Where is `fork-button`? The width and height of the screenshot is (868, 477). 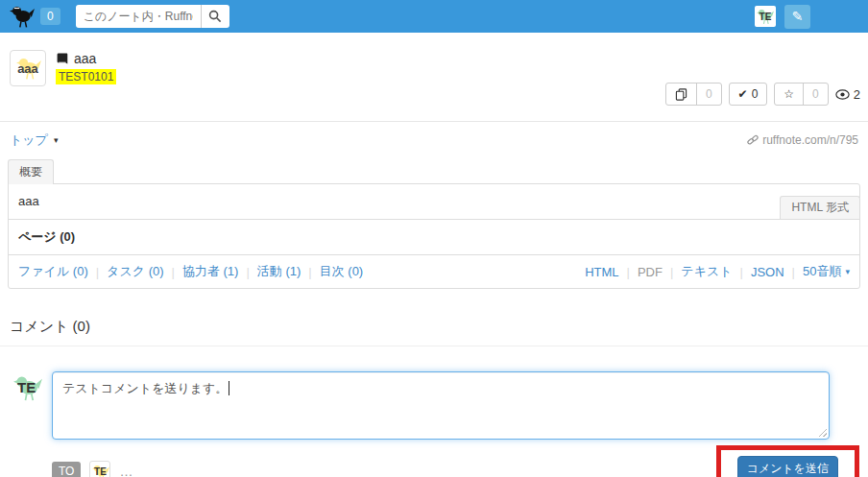 fork-button is located at coordinates (682, 94).